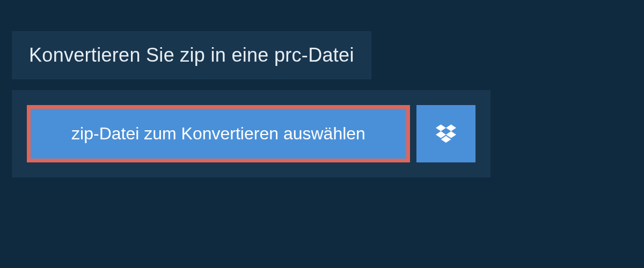 The width and height of the screenshot is (644, 268). Describe the element at coordinates (218, 134) in the screenshot. I see `select-file-button-label: zip-Datei zum Konvertieren auswählen` at that location.